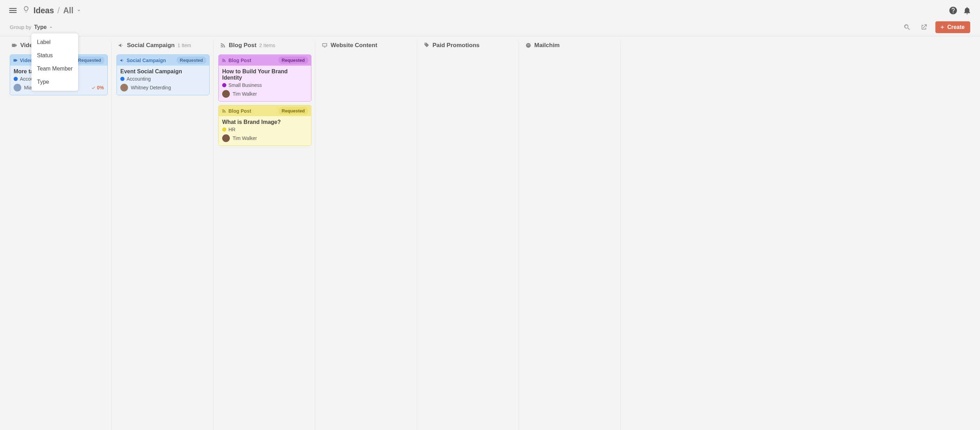 The width and height of the screenshot is (980, 430). I want to click on tag-icon, so click(426, 45).